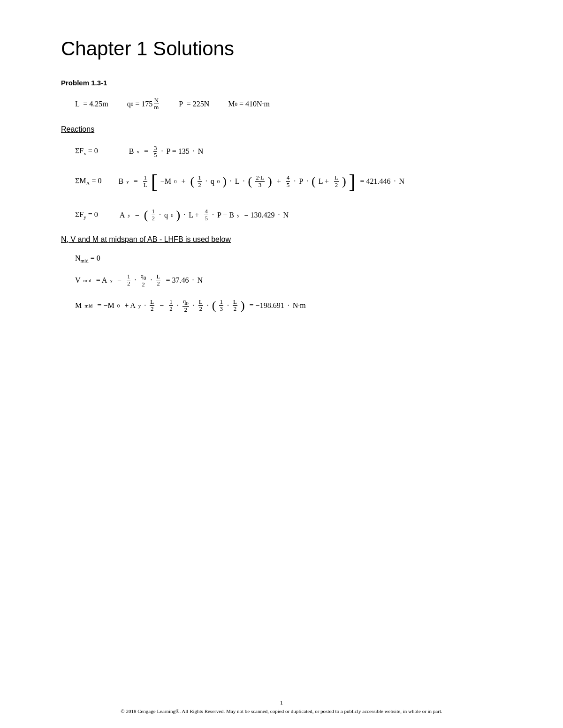  Describe the element at coordinates (194, 104) in the screenshot. I see `given-P: P = 225N` at that location.